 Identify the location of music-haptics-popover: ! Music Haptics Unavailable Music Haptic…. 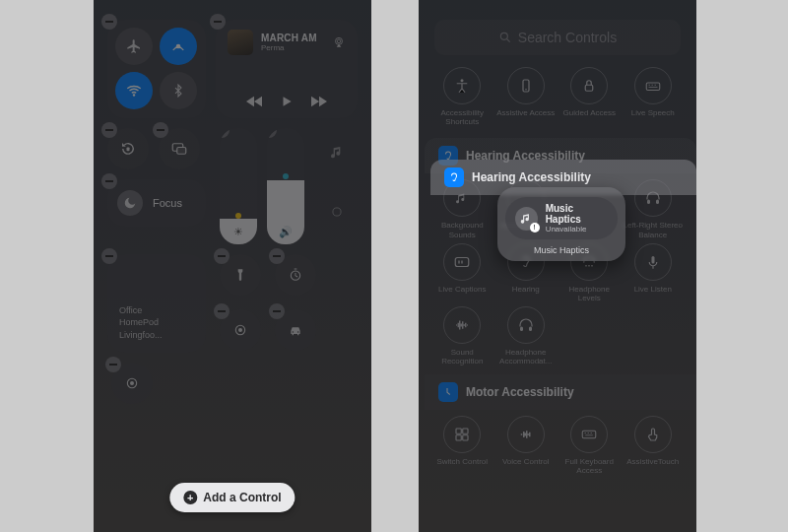
(561, 225).